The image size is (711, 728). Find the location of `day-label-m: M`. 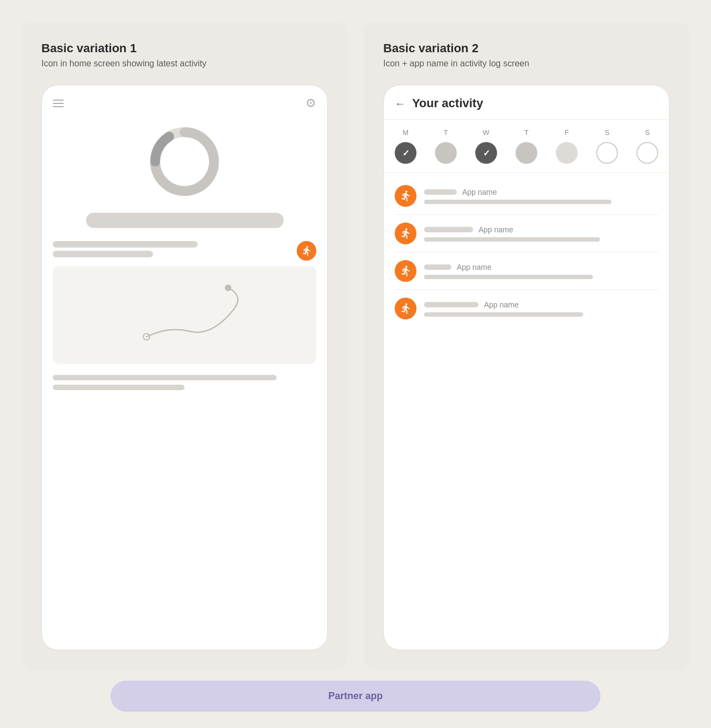

day-label-m: M is located at coordinates (406, 133).